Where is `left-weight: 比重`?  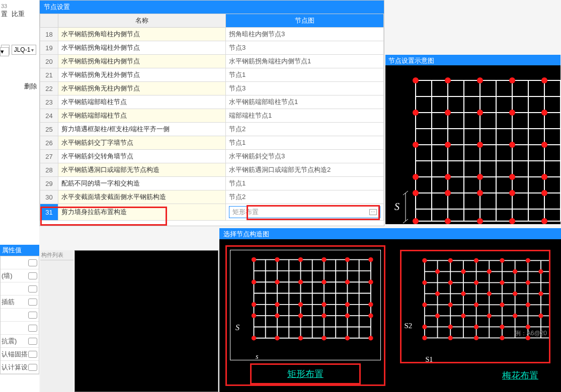 left-weight: 比重 is located at coordinates (18, 14).